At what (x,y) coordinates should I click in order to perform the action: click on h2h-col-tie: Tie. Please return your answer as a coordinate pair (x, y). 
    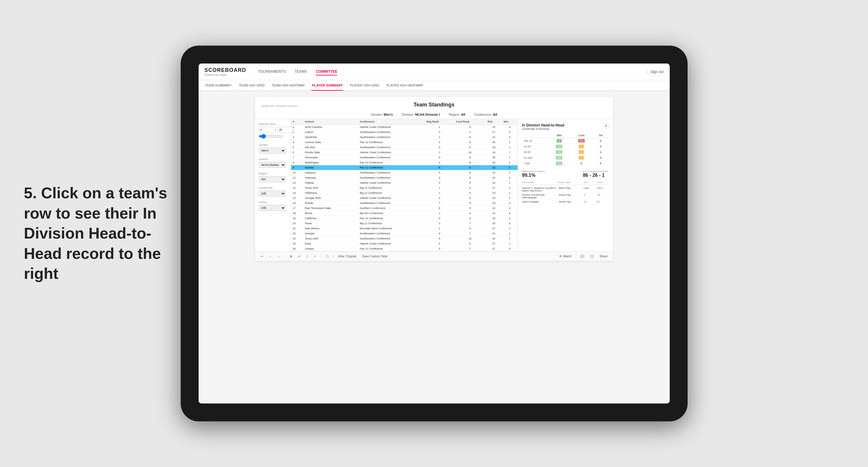
    Looking at the image, I should click on (600, 135).